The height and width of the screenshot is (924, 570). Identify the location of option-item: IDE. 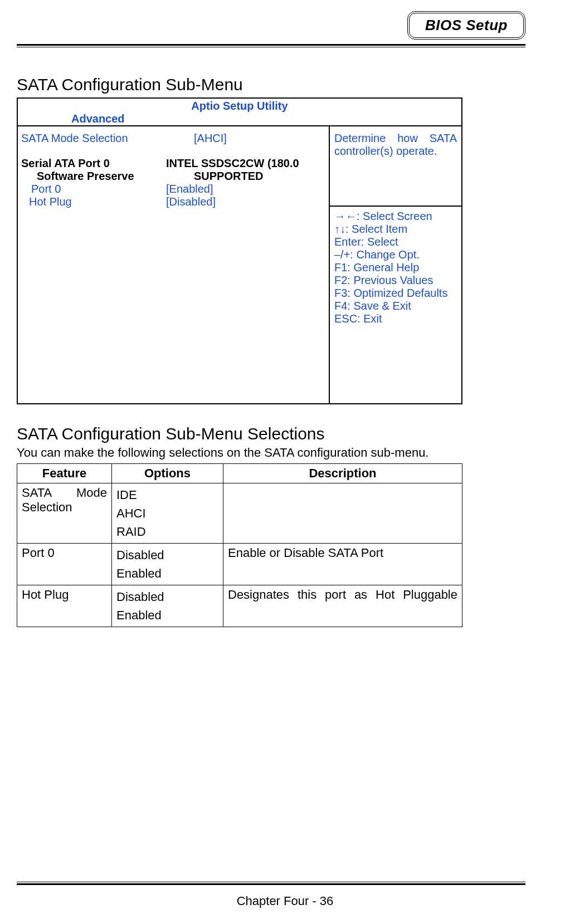
(167, 495).